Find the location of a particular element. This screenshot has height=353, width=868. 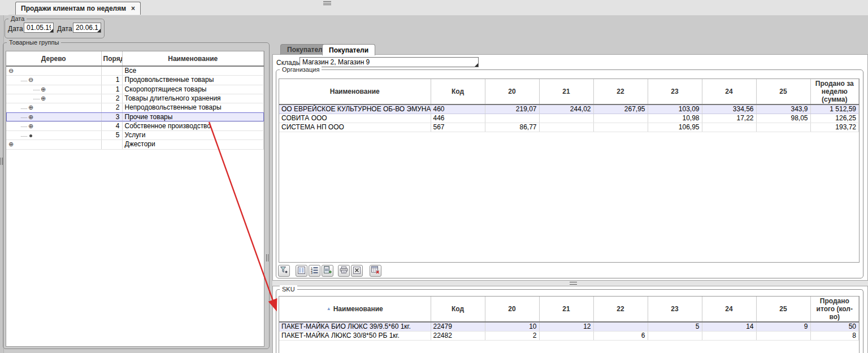

week-value-cell: 6 is located at coordinates (620, 336).